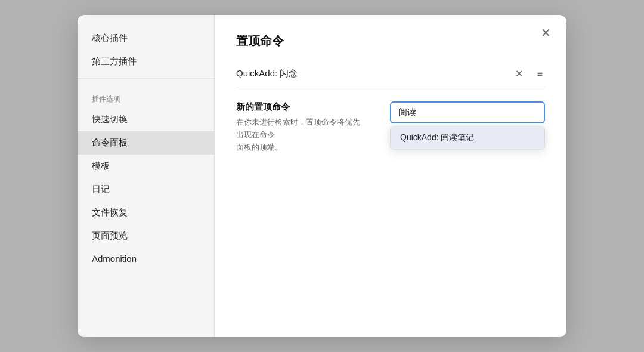 The width and height of the screenshot is (644, 352). What do you see at coordinates (267, 74) in the screenshot?
I see `plugin-name: QuickAdd: 闪念` at bounding box center [267, 74].